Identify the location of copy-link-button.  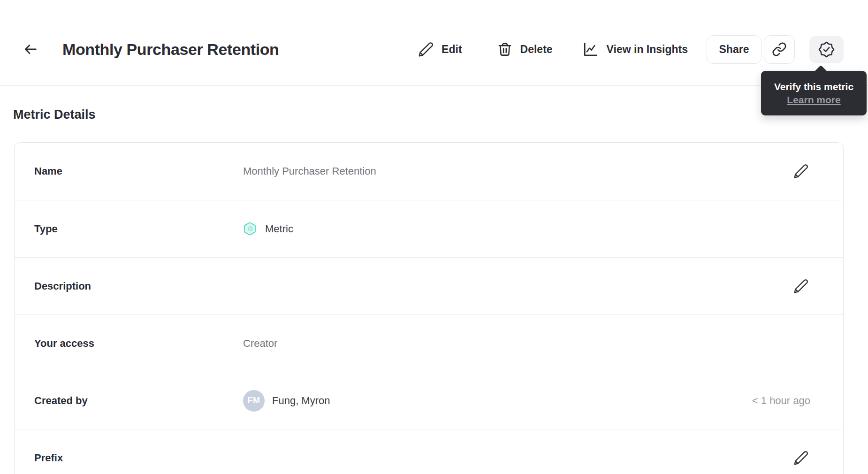
(779, 50).